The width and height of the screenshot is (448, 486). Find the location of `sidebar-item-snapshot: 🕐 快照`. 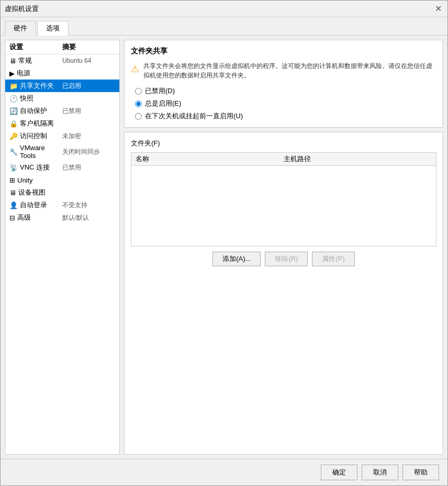

sidebar-item-snapshot: 🕐 快照 is located at coordinates (62, 98).